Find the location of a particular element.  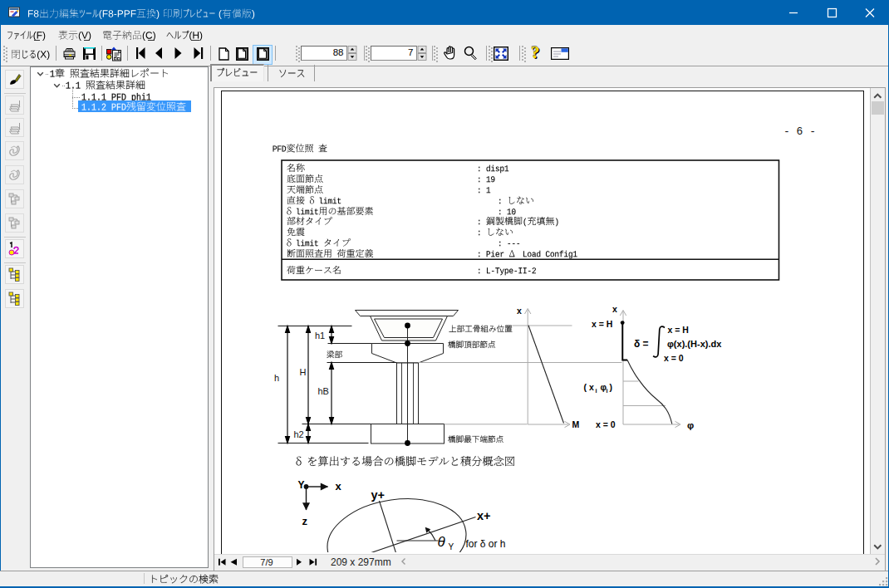

svg-text: z is located at coordinates (304, 522).